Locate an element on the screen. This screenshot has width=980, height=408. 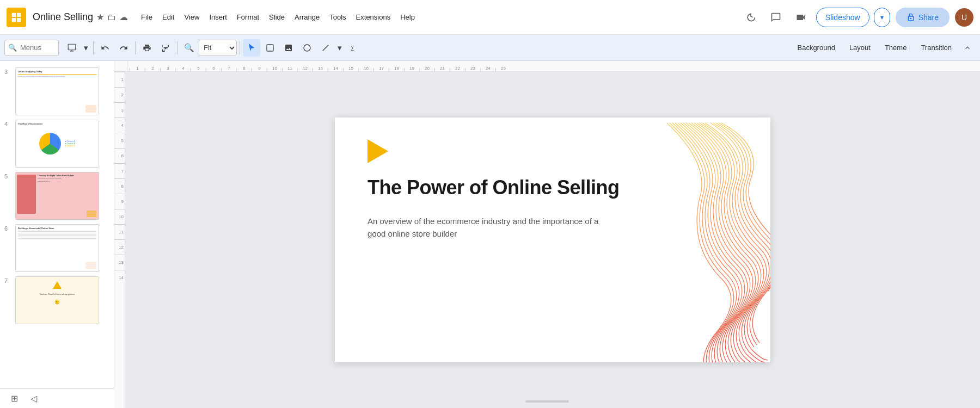
v-tick-14: 14 is located at coordinates (120, 277).